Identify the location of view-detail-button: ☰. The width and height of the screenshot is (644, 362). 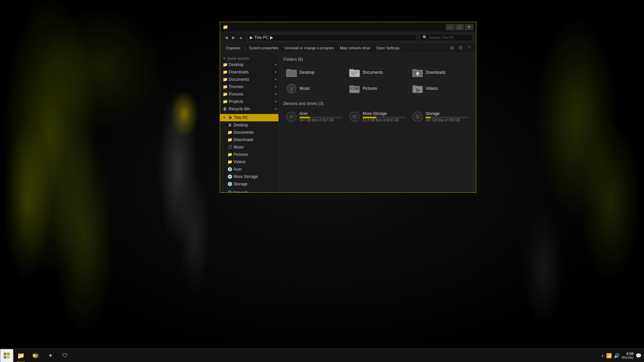
(461, 48).